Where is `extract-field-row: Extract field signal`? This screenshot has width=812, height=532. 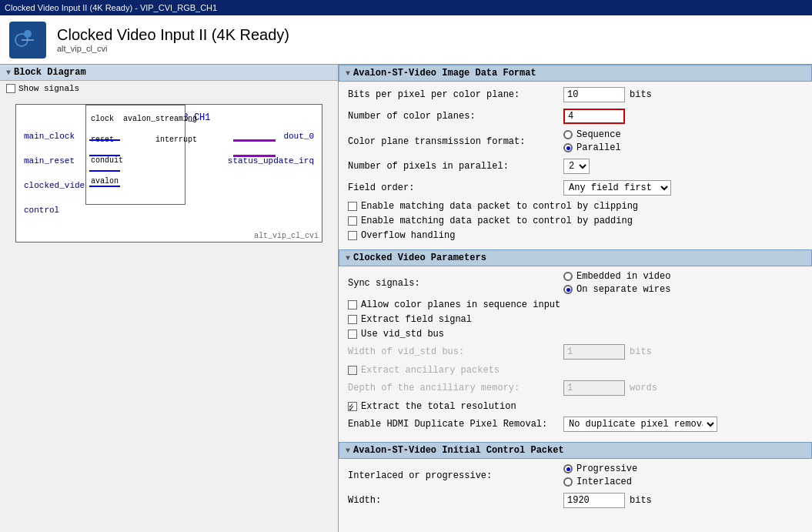
extract-field-row: Extract field signal is located at coordinates (576, 320).